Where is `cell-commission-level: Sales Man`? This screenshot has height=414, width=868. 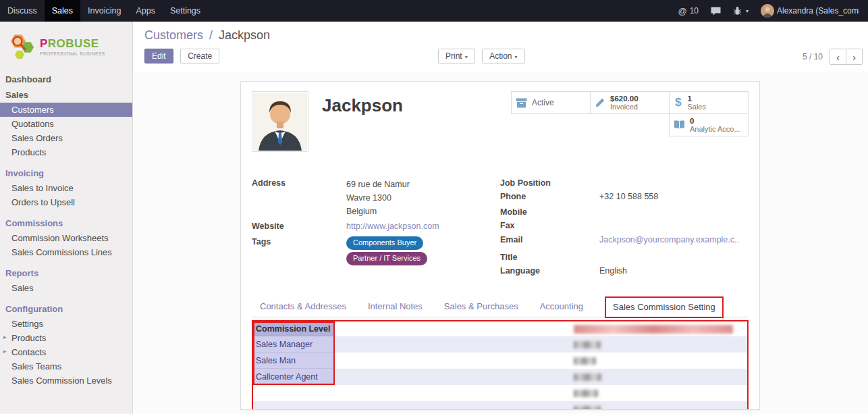
cell-commission-level: Sales Man is located at coordinates (293, 361).